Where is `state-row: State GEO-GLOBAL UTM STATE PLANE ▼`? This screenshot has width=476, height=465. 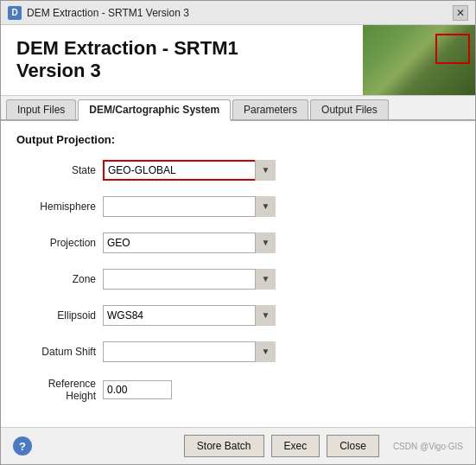
state-row: State GEO-GLOBAL UTM STATE PLANE ▼ is located at coordinates (238, 170).